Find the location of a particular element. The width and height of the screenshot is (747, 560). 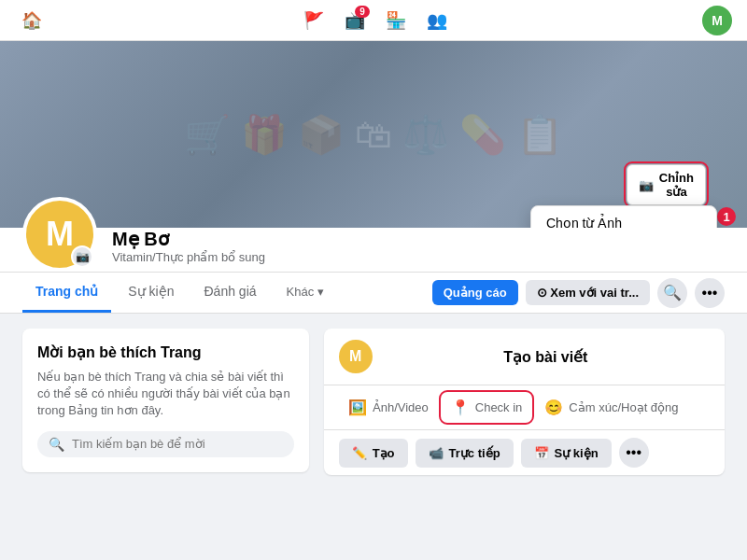

invite-title: Mời bạn bè thích Trang is located at coordinates (166, 353).